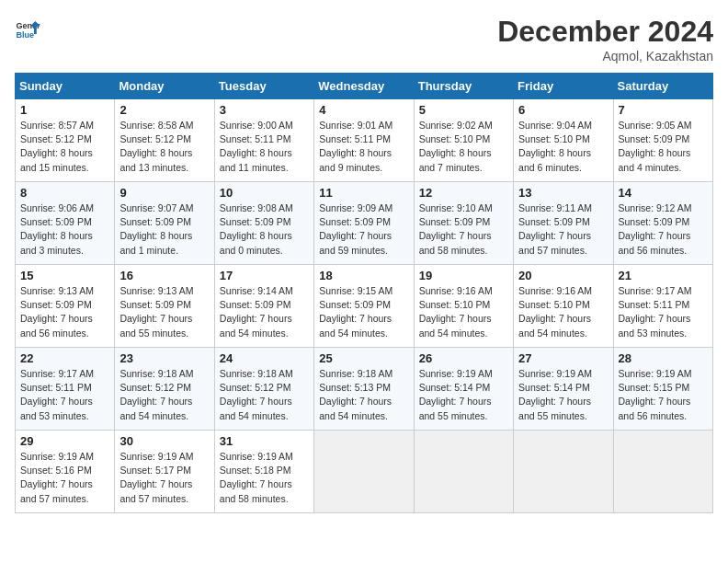 The height and width of the screenshot is (563, 728). Describe the element at coordinates (664, 396) in the screenshot. I see `cell-info: Sunrise: 9:19 AM Sunset: 5:15 PM Dayligh…` at that location.